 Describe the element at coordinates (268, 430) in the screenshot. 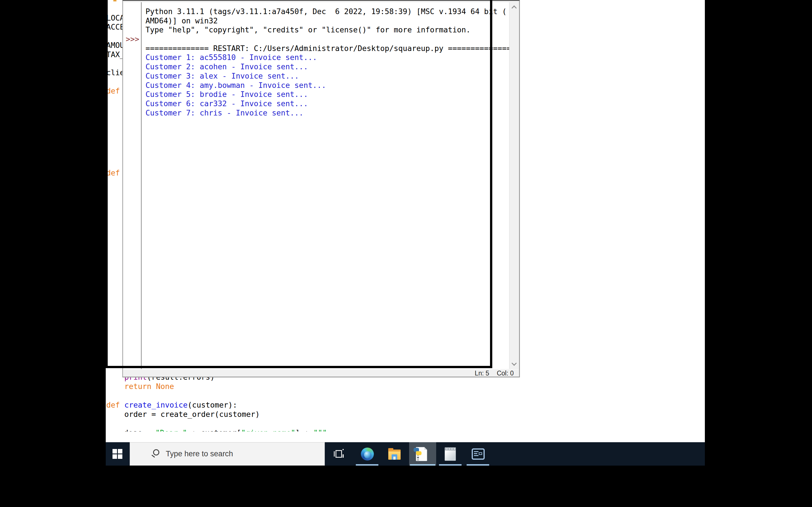

I see `code-segment: "given_name"` at that location.